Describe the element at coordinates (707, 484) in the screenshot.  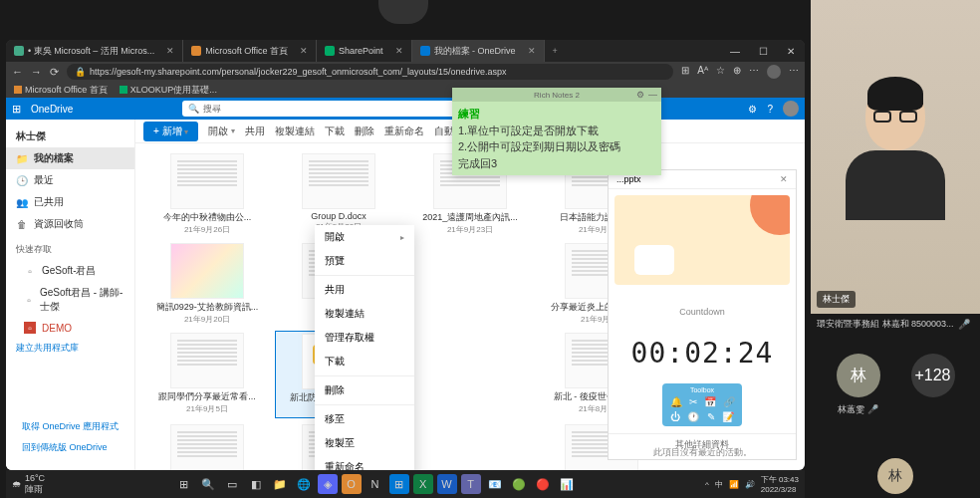
I see `tray-chevron: ^` at that location.